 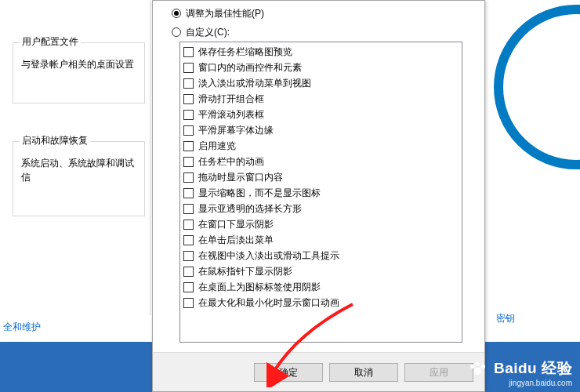 What do you see at coordinates (520, 383) in the screenshot?
I see `watermark-url: jingyan.baidu.com` at bounding box center [520, 383].